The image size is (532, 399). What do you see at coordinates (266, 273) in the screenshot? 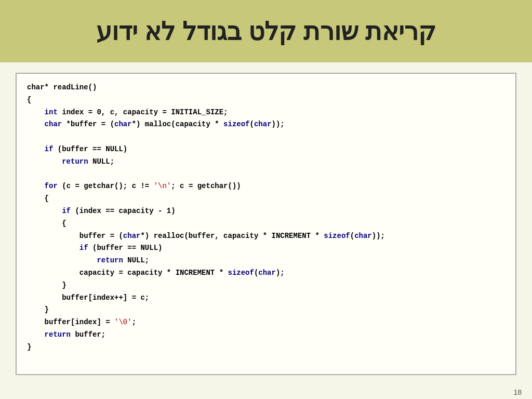
I see `code-line-16: capacity = capacity * INCREMENT * sizeof…` at bounding box center [266, 273].